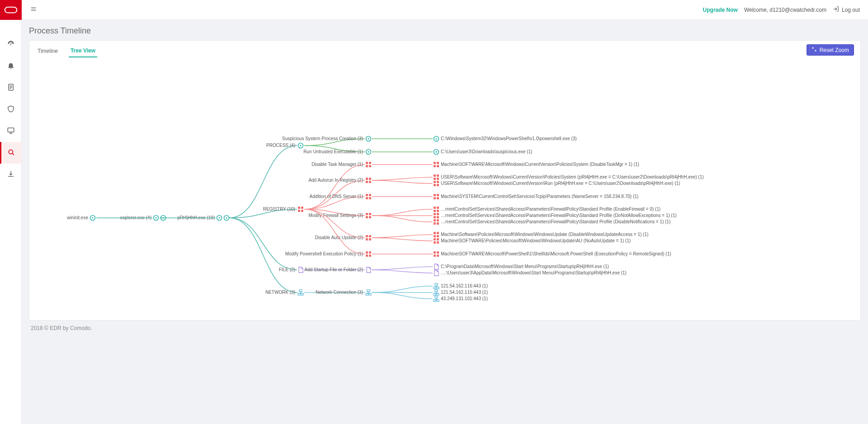 The width and height of the screenshot is (868, 424). What do you see at coordinates (339, 292) in the screenshot?
I see `svg-text: Network Connection (3)` at bounding box center [339, 292].